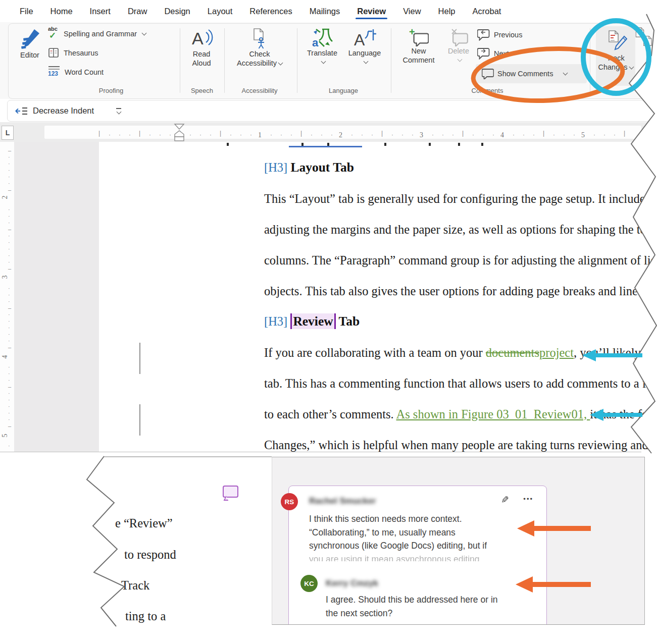 The width and height of the screenshot is (657, 644). What do you see at coordinates (150, 555) in the screenshot?
I see `doc-fragment: to respond` at bounding box center [150, 555].